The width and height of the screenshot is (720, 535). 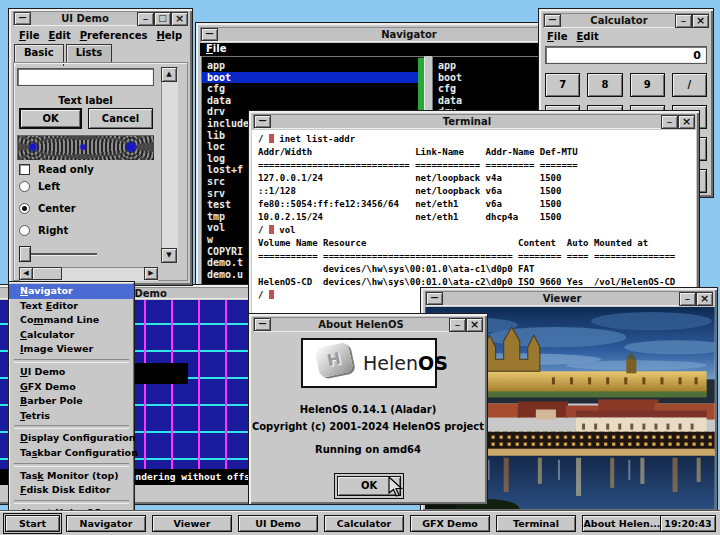 What do you see at coordinates (72, 438) in the screenshot?
I see `start-menu-item-display-configuration: Display Configuration` at bounding box center [72, 438].